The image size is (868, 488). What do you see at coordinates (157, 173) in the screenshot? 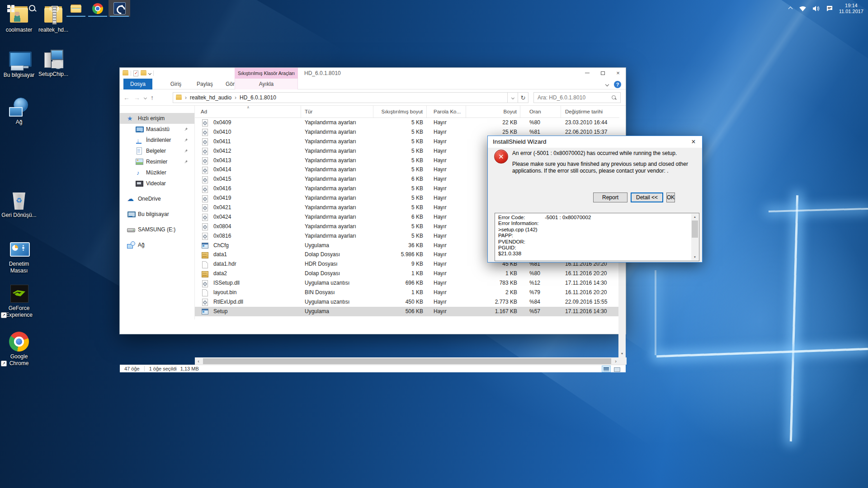
I see `sidebar-item: Müzikler` at bounding box center [157, 173].